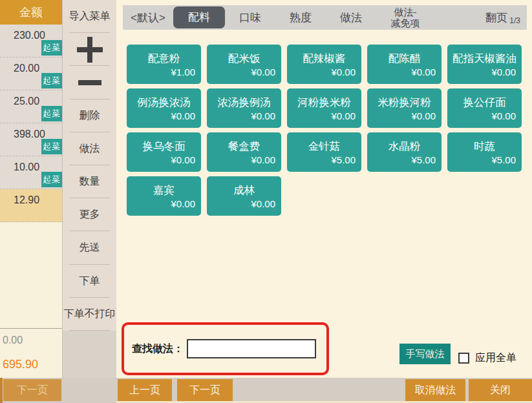  What do you see at coordinates (244, 191) in the screenshot?
I see `method-name: 成林` at bounding box center [244, 191].